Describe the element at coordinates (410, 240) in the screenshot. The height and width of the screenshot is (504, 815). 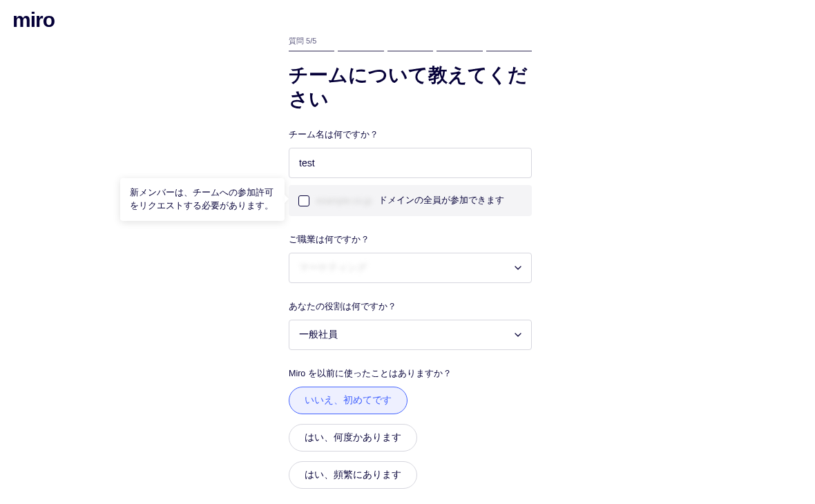
I see `occupation-label: ご職業は何ですか？` at that location.